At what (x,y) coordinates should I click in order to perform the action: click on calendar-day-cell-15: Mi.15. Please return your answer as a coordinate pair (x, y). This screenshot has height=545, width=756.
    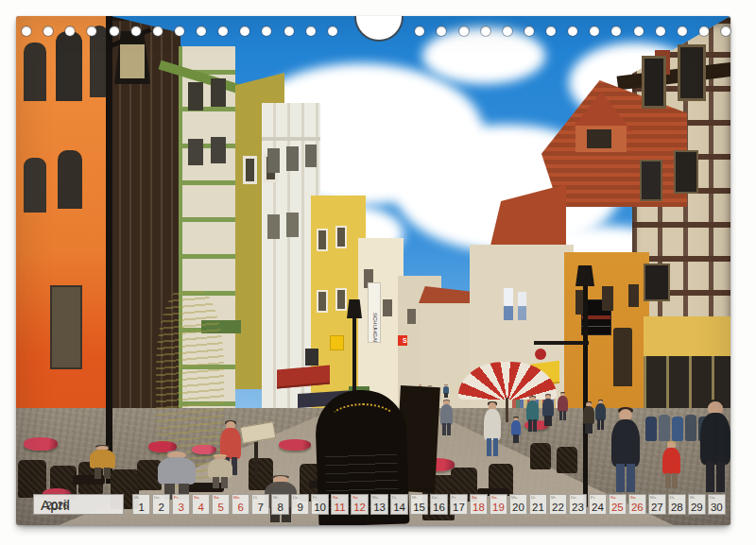
    Looking at the image, I should click on (420, 504).